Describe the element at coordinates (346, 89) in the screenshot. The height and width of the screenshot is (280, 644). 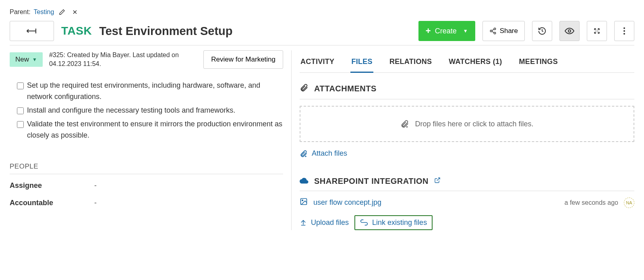
I see `section-title: ATTACHMENTS` at that location.